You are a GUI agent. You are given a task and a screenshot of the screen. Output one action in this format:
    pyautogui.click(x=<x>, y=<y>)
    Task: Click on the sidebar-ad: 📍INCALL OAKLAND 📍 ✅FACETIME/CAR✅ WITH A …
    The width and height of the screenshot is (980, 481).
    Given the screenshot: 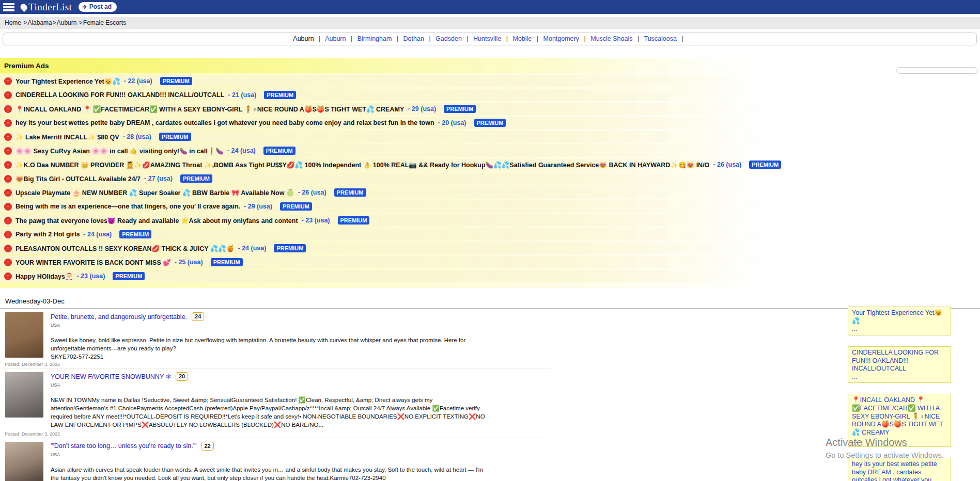 What is the action you would take?
    pyautogui.click(x=899, y=420)
    